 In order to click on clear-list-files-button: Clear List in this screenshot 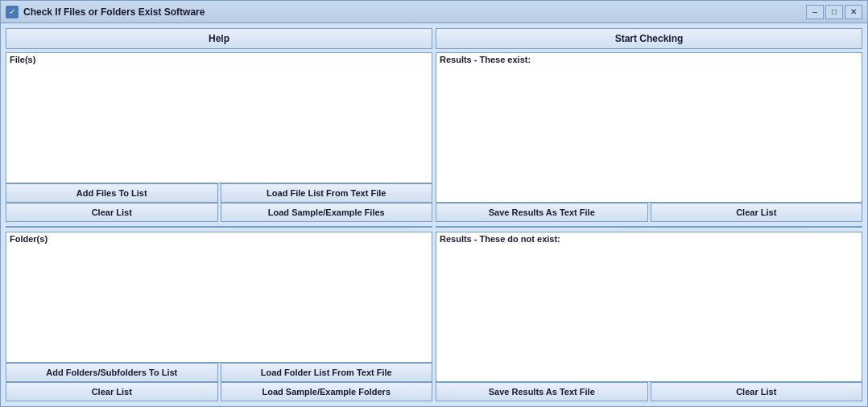, I will do `click(112, 212)`.